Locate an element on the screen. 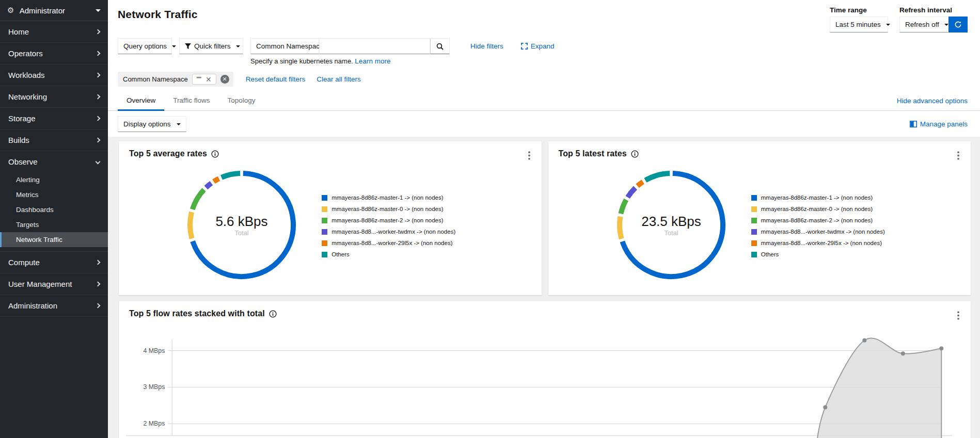 This screenshot has width=980, height=438. chevron-down-icon is located at coordinates (174, 46).